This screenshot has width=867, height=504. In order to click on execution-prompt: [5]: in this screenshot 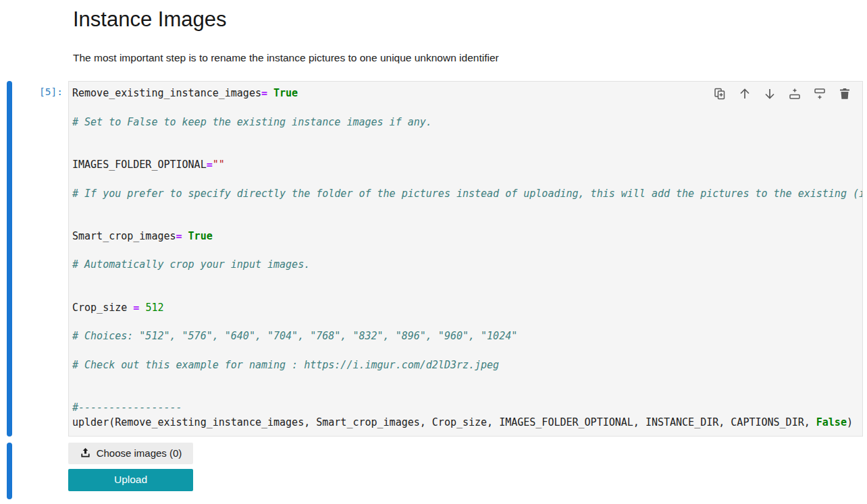, I will do `click(41, 259)`.